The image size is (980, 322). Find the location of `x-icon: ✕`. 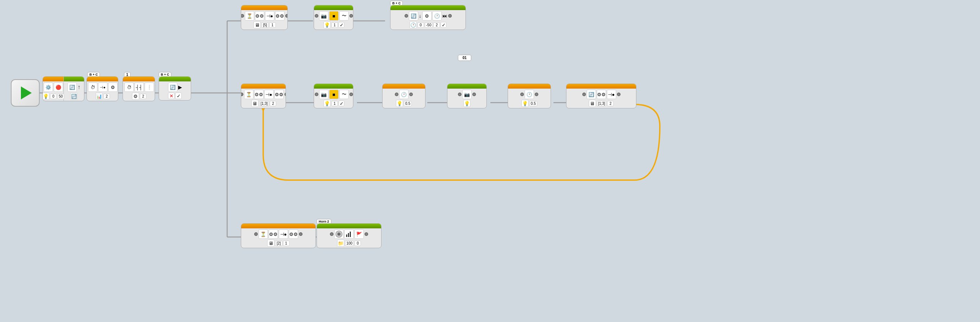

x-icon: ✕ is located at coordinates (171, 96).